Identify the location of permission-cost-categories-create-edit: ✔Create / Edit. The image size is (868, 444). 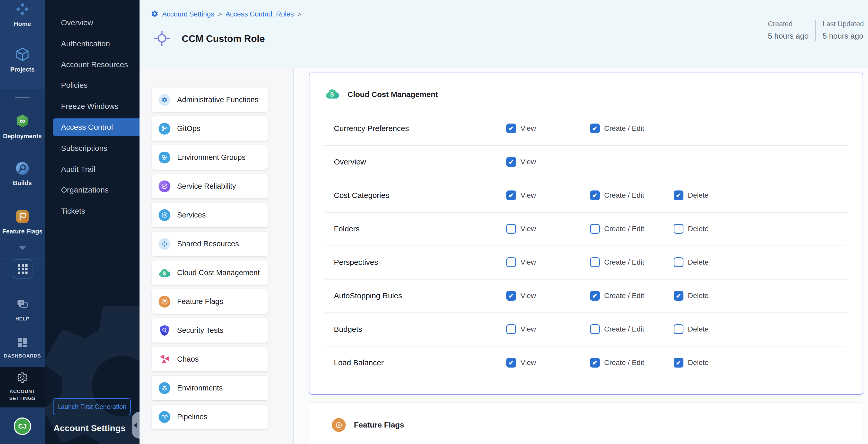
(617, 195).